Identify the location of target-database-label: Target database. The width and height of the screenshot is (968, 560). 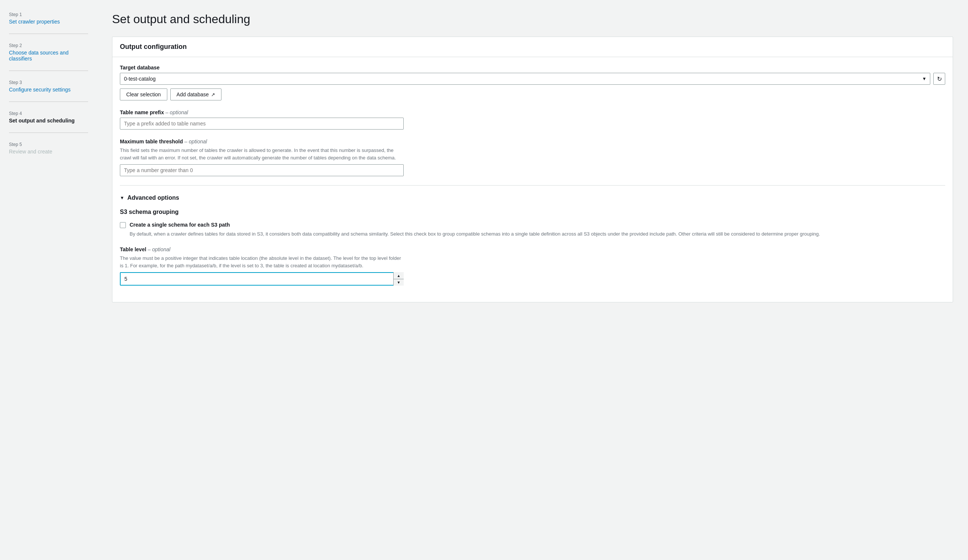
(532, 68).